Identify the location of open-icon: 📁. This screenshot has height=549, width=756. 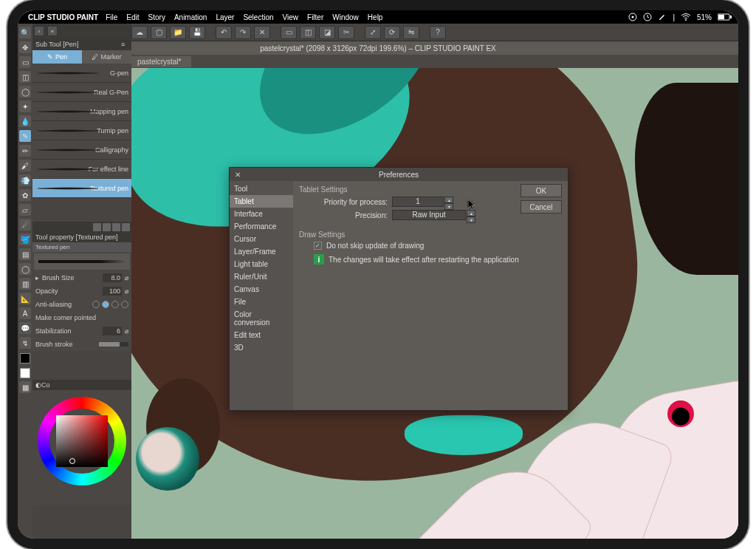
(178, 33).